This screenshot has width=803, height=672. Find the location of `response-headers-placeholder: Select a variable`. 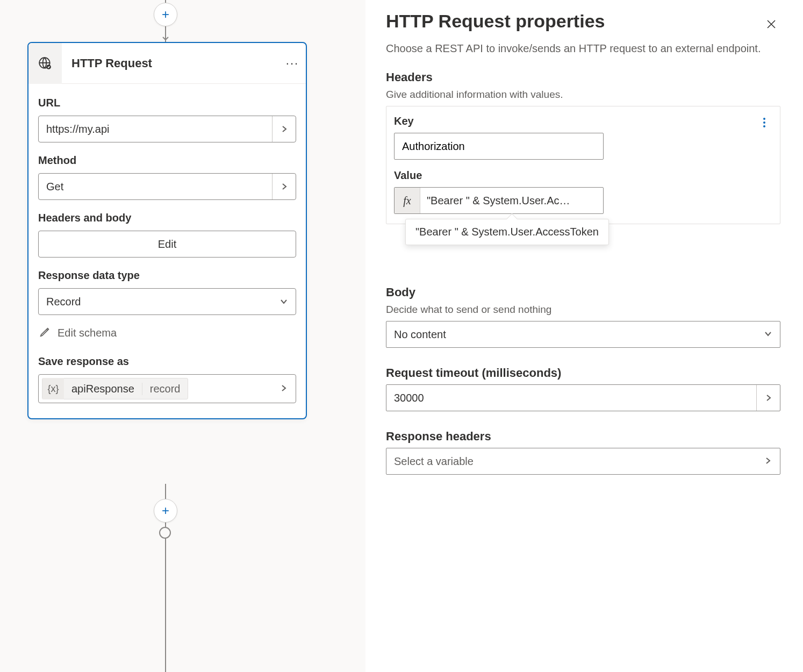

response-headers-placeholder: Select a variable is located at coordinates (571, 461).